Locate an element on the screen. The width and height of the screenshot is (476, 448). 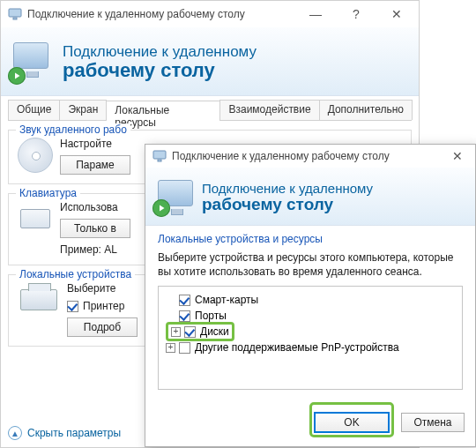
devices-more-button: Подроб is located at coordinates (102, 327).